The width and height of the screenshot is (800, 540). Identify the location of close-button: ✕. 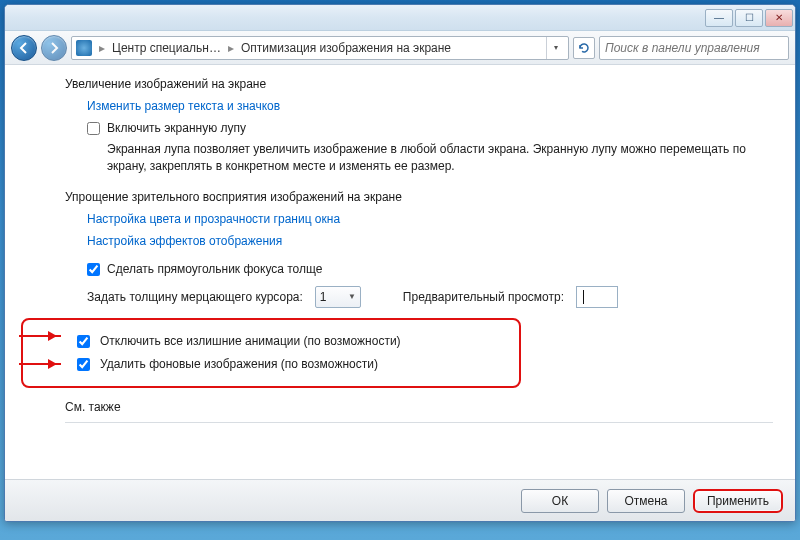
(779, 18).